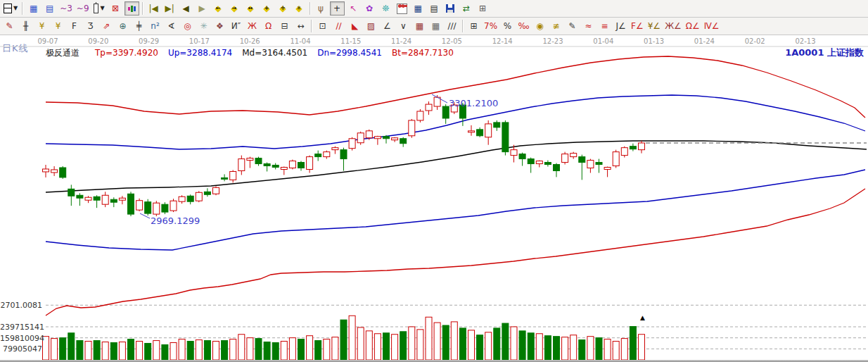 The height and width of the screenshot is (362, 868). Describe the element at coordinates (353, 8) in the screenshot. I see `pointer-wave-icon: ↖` at that location.